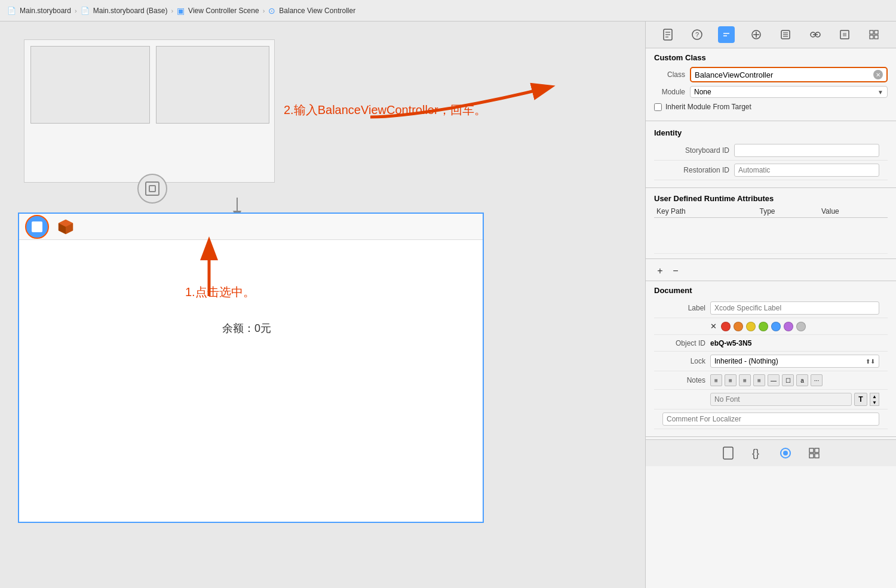  Describe the element at coordinates (806, 150) in the screenshot. I see `storyboard-id-input` at that location.